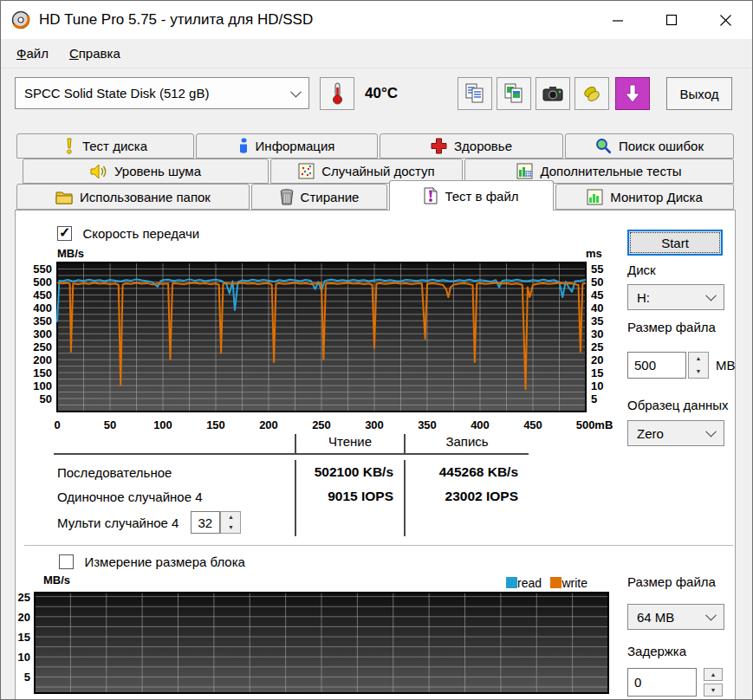 The width and height of the screenshot is (753, 700). Describe the element at coordinates (376, 20) in the screenshot. I see `title-bar: HD Tune Pro 5.75 - утилита для HD/SSD` at that location.